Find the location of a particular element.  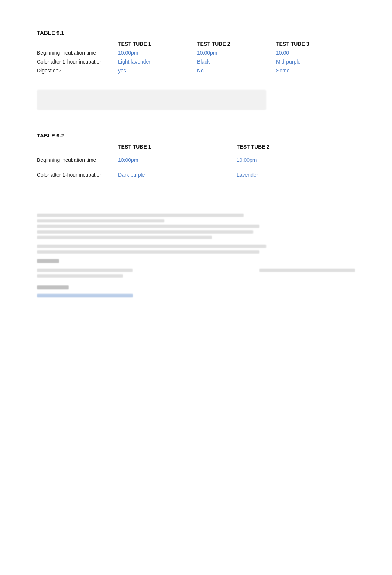

table-9-2-title: TABLE 9.2 is located at coordinates (196, 135).